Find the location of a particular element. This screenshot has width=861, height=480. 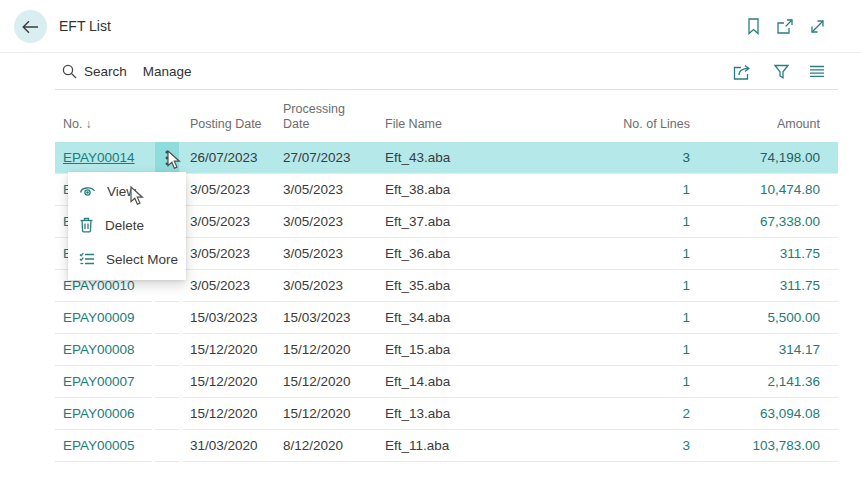

cell-file-name: Eft_37.aba is located at coordinates (428, 222).